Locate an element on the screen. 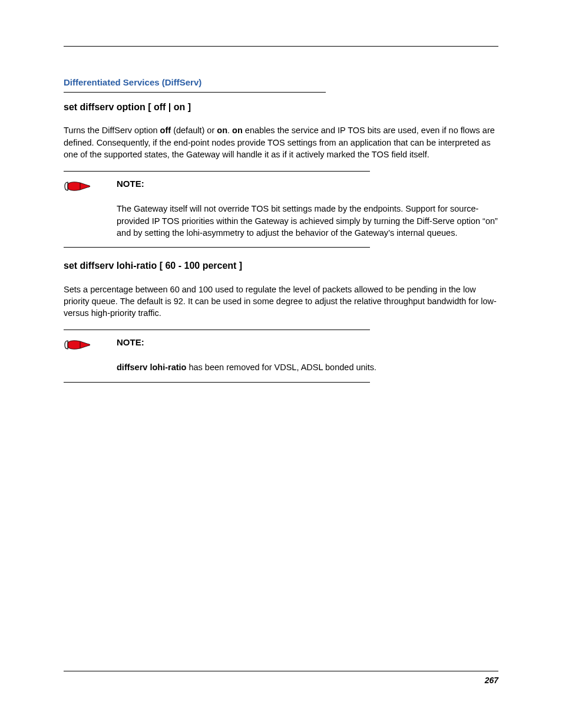  page-footer: 267 is located at coordinates (281, 679).